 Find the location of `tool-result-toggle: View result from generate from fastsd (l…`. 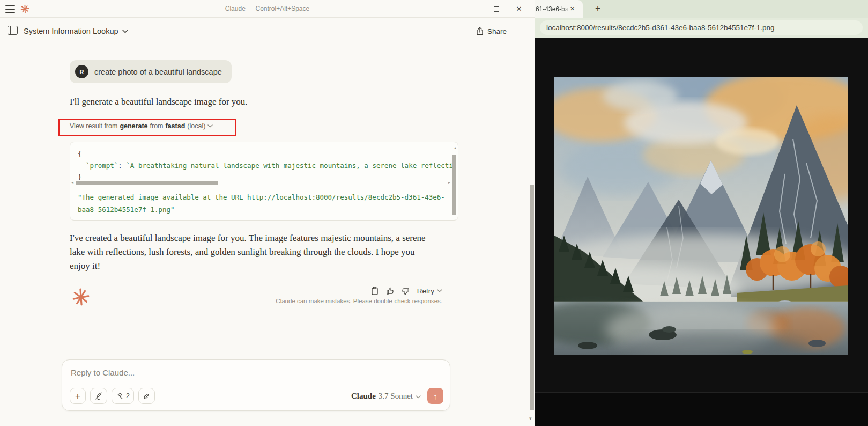

tool-result-toggle: View result from generate from fastsd (l… is located at coordinates (142, 126).